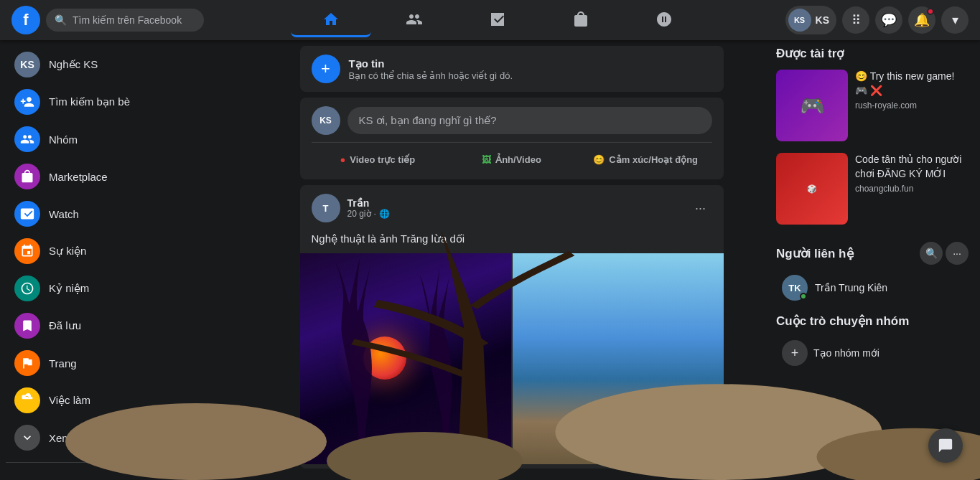 This screenshot has width=980, height=480. Describe the element at coordinates (803, 296) in the screenshot. I see `online-indicator` at that location.